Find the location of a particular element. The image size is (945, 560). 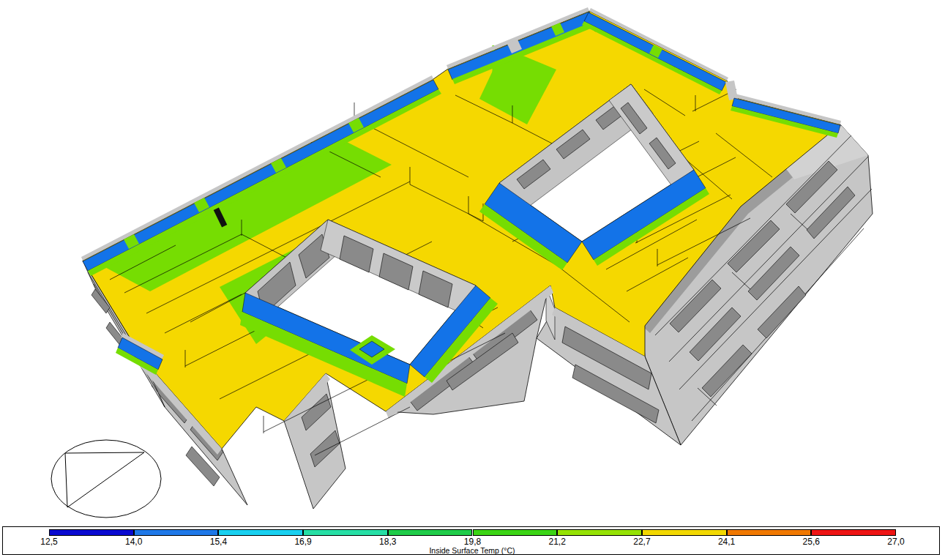

legend-tick: 24,1 is located at coordinates (727, 542).